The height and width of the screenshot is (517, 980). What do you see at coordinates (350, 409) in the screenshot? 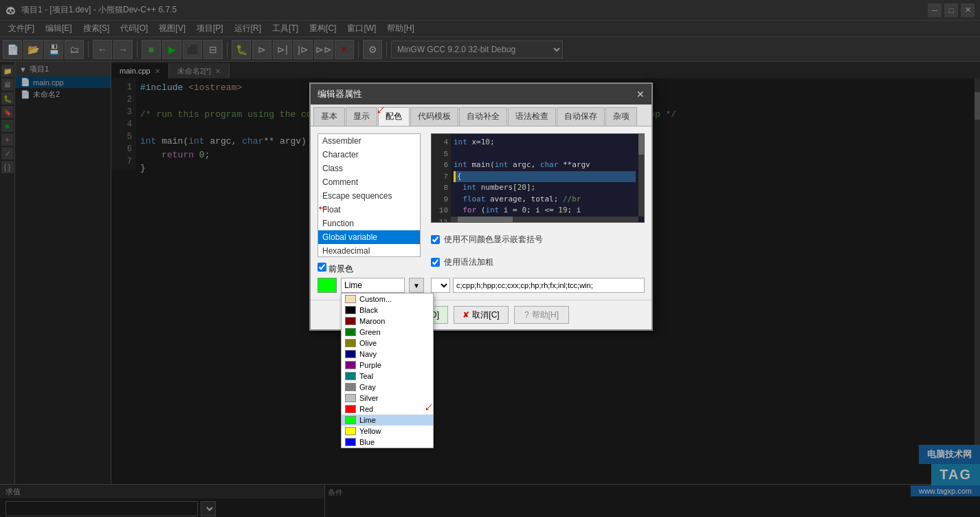
I see `swatch-red` at bounding box center [350, 409].